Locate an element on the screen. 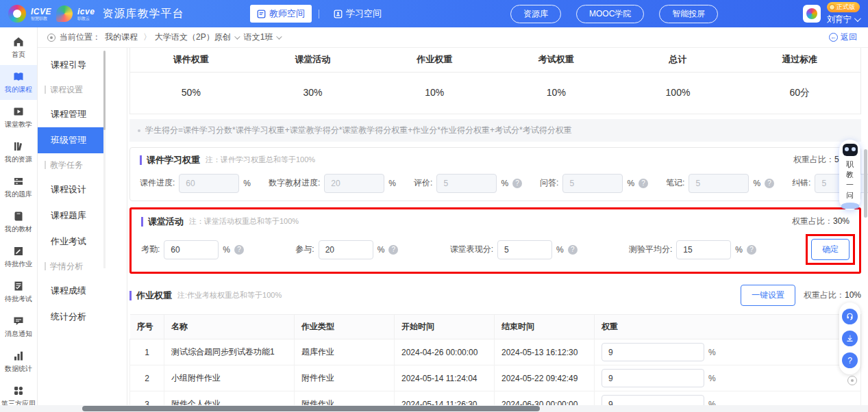  breadcrumb-item: 语文1班 is located at coordinates (262, 37).